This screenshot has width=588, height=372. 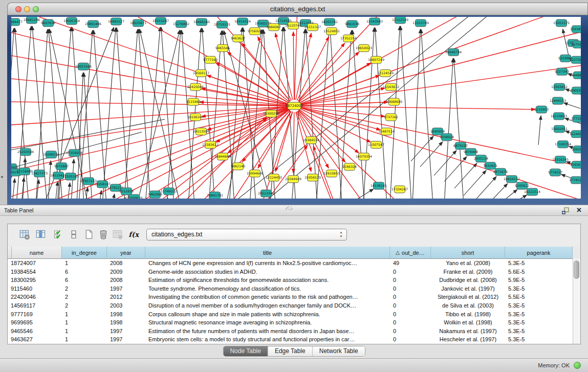 What do you see at coordinates (133, 234) in the screenshot?
I see `function-builder-icon: f(x)` at bounding box center [133, 234].